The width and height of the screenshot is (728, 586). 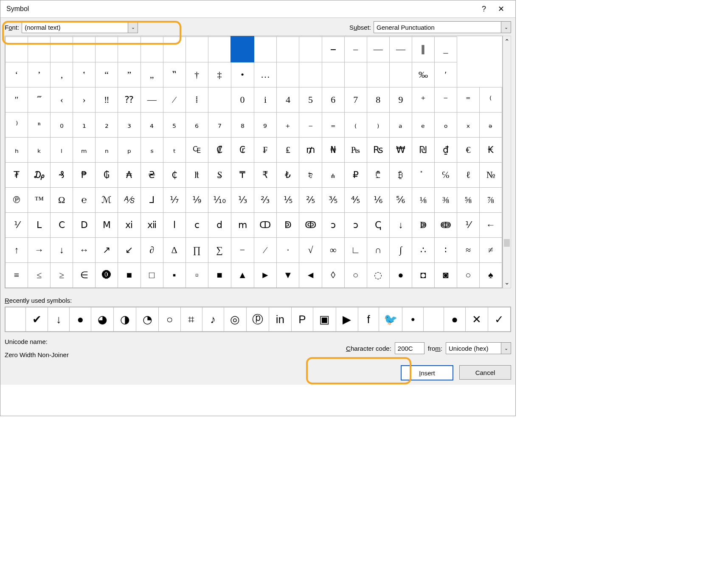 I want to click on symbol-cell: ₡, so click(x=219, y=150).